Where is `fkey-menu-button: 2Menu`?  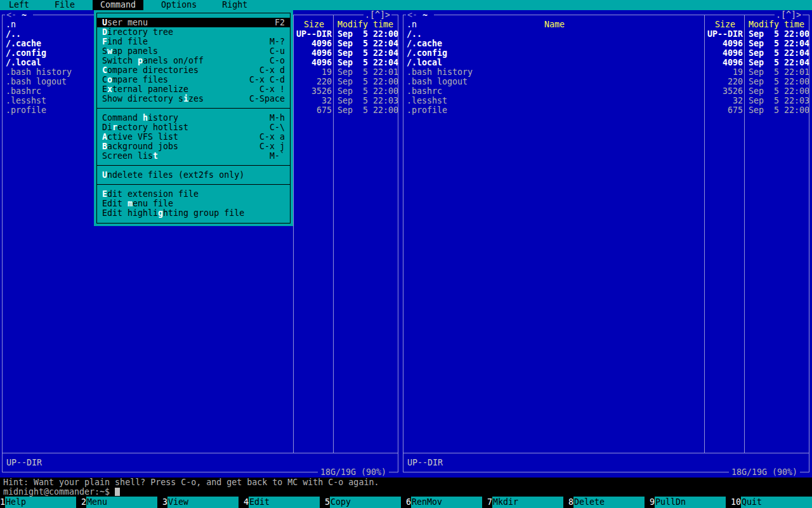
fkey-menu-button: 2Menu is located at coordinates (122, 502).